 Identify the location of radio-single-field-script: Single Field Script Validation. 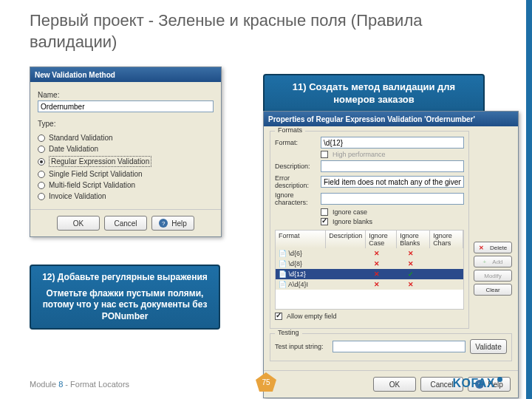
(126, 174).